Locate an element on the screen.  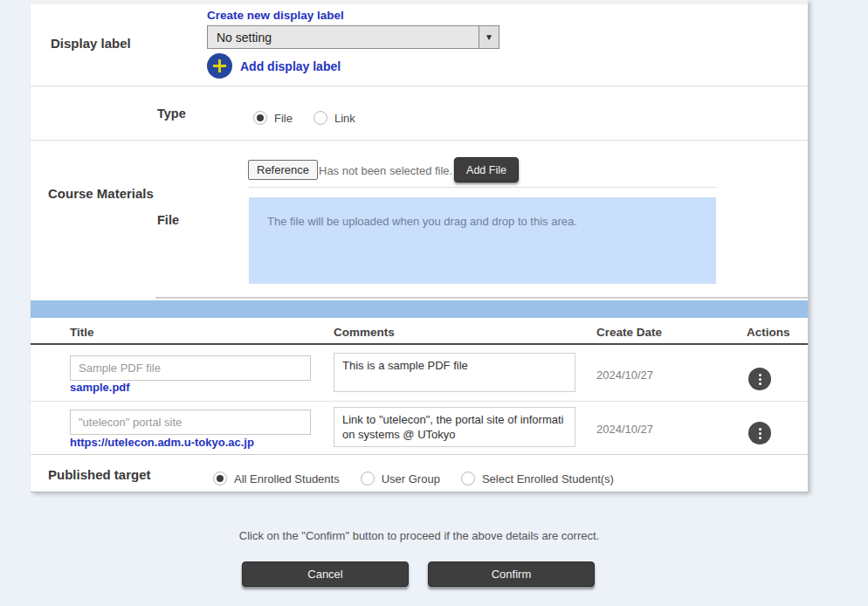
row1-actions-kebab-icon is located at coordinates (760, 379).